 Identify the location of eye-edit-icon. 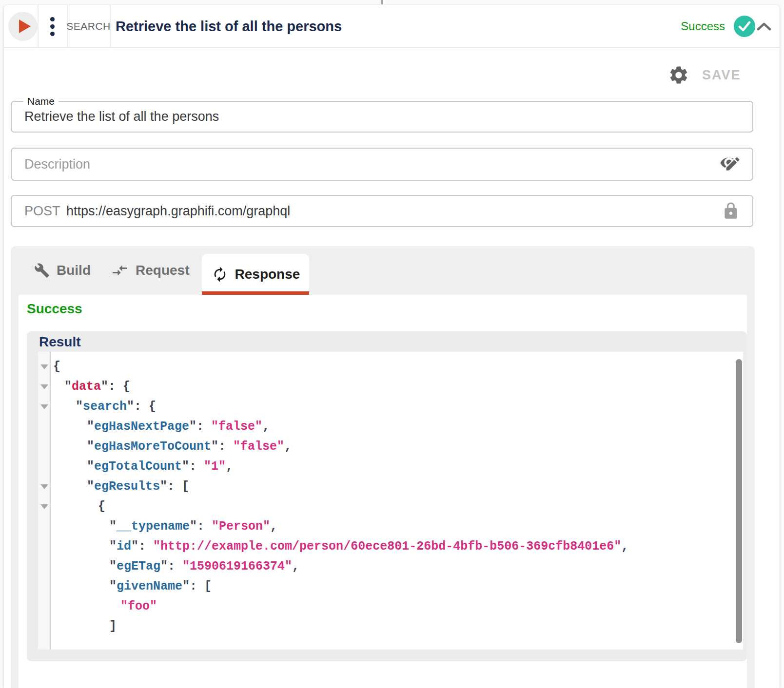
(731, 164).